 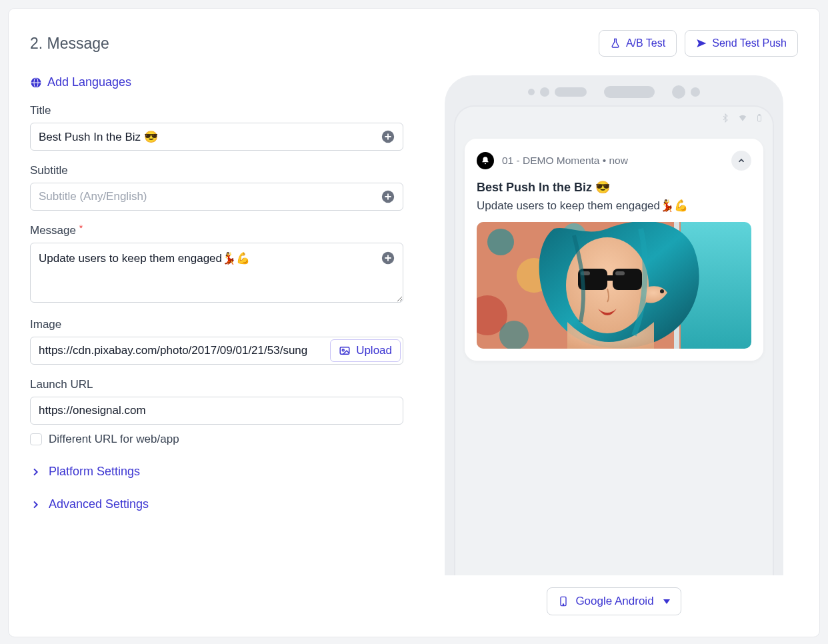 I want to click on flask-icon, so click(x=615, y=43).